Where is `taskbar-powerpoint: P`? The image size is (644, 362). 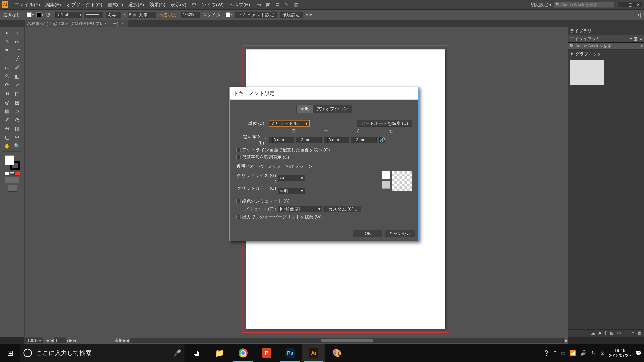 taskbar-powerpoint: P is located at coordinates (267, 353).